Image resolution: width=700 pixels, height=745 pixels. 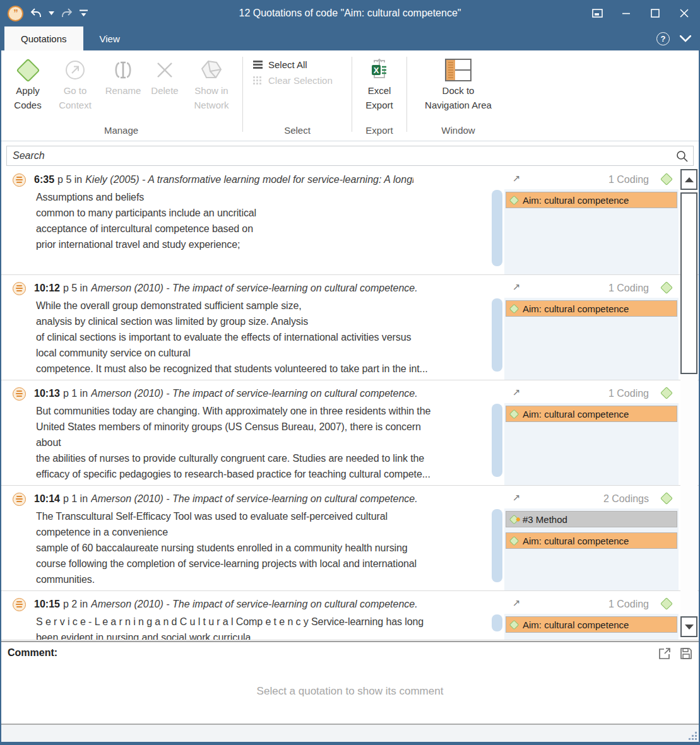 What do you see at coordinates (665, 654) in the screenshot?
I see `open-comment-editor-icon` at bounding box center [665, 654].